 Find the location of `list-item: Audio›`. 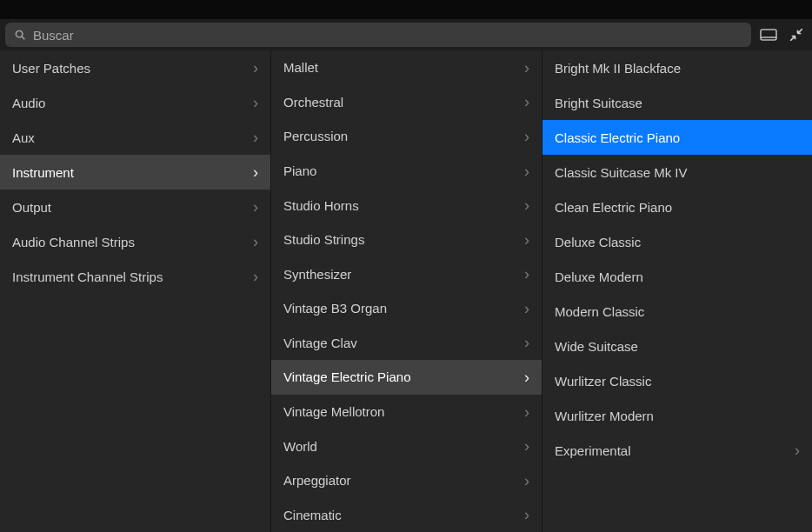

list-item: Audio› is located at coordinates (136, 103).